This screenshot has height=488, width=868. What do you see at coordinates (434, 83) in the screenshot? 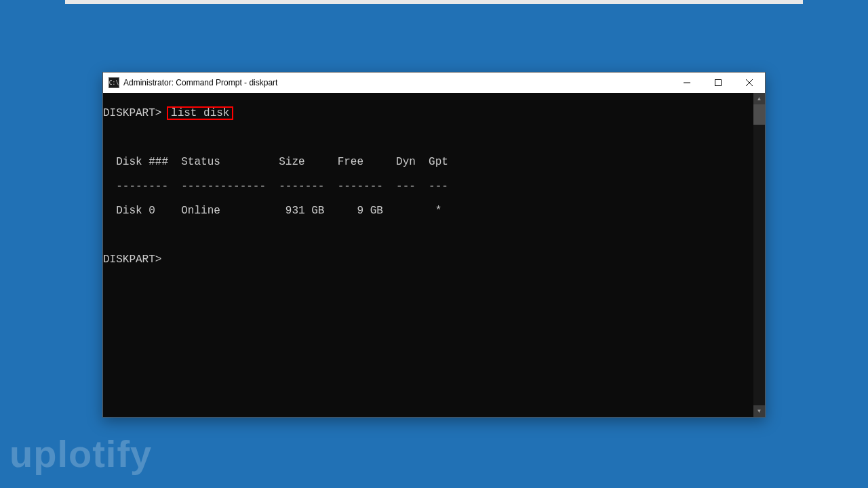
I see `window-titlebar: C:\ Administrator: Command Prompt - disk…` at bounding box center [434, 83].